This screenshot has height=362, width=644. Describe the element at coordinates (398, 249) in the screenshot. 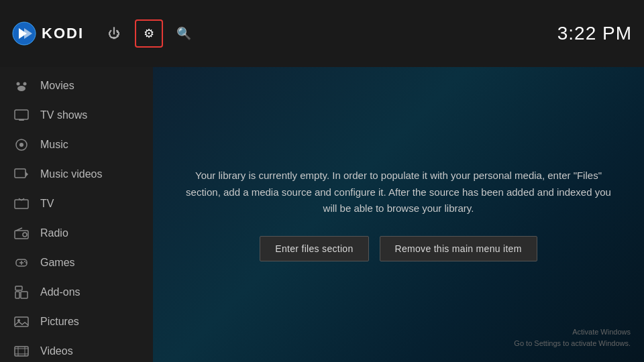

I see `content-buttons: Enter files section Remove this main men…` at that location.